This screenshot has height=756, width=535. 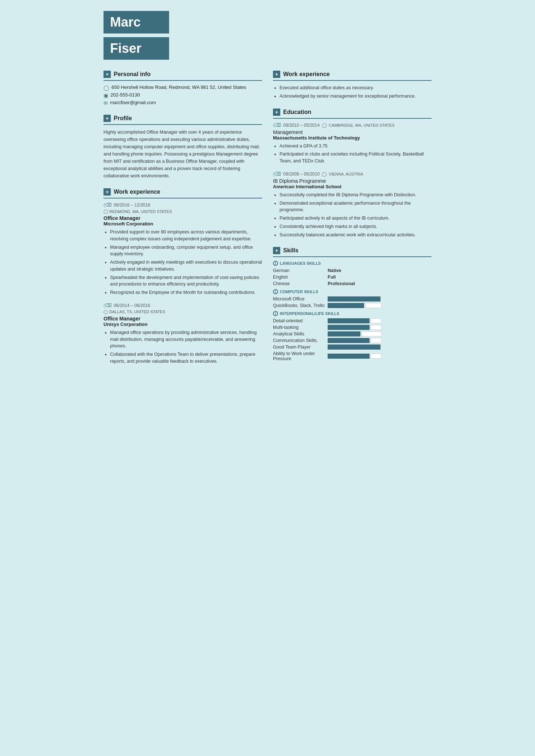 What do you see at coordinates (106, 103) in the screenshot?
I see `email-icon: ✉` at bounding box center [106, 103].